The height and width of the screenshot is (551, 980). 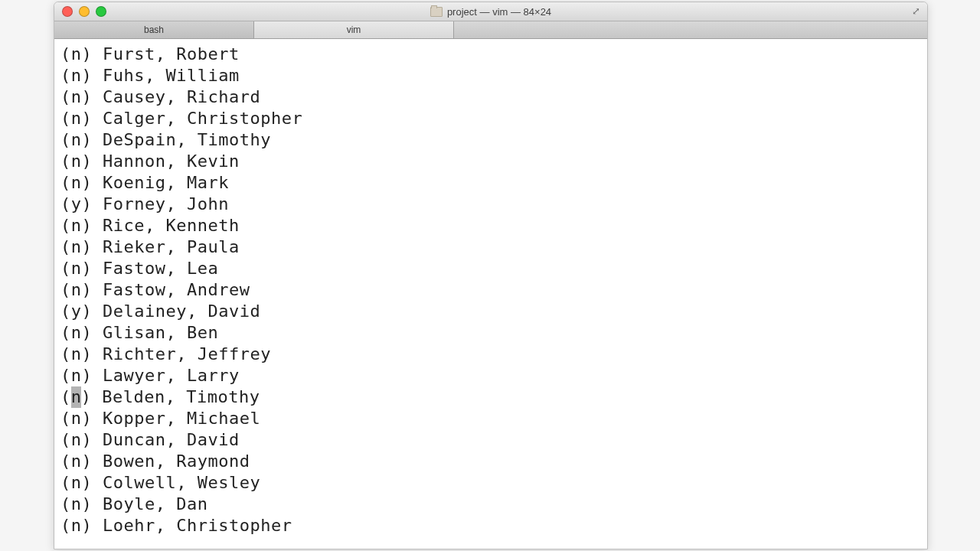 I want to click on text-line: (n) Fastow, Lea, so click(x=491, y=269).